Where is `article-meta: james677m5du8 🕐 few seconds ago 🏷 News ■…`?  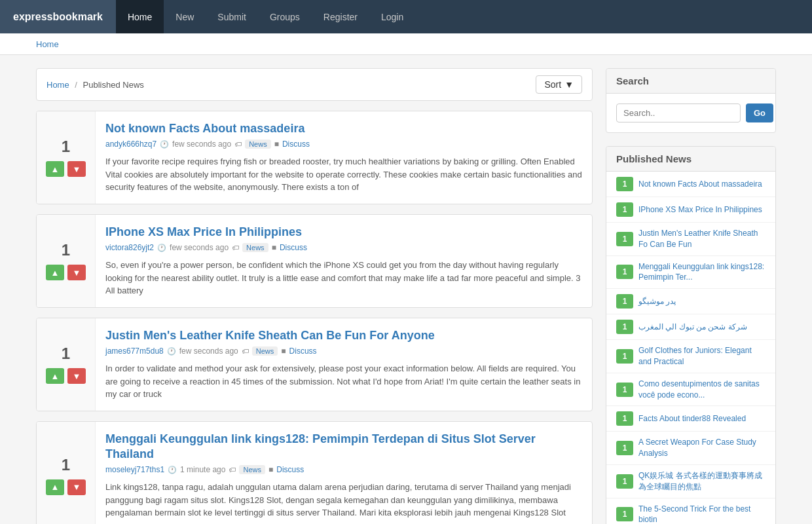 article-meta: james677m5du8 🕐 few seconds ago 🏷 News ■… is located at coordinates (344, 351).